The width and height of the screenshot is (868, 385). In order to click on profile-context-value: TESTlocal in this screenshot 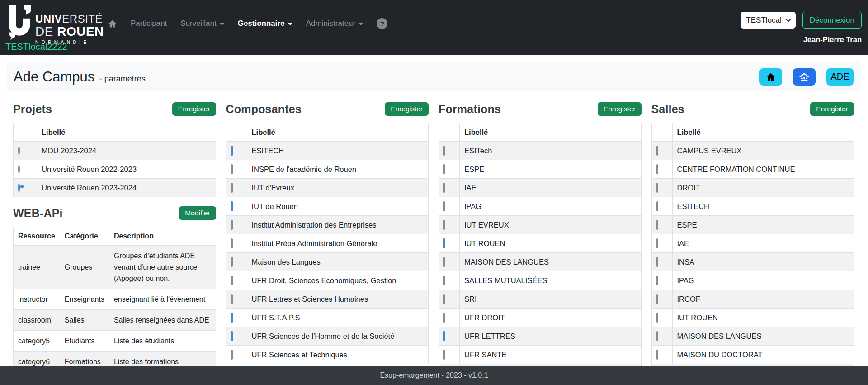, I will do `click(764, 20)`.